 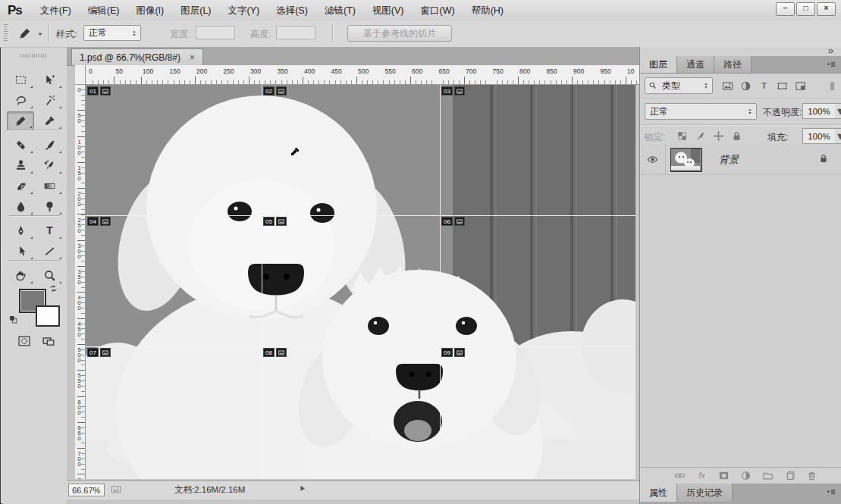 I want to click on eraser-tool-button, so click(x=20, y=186).